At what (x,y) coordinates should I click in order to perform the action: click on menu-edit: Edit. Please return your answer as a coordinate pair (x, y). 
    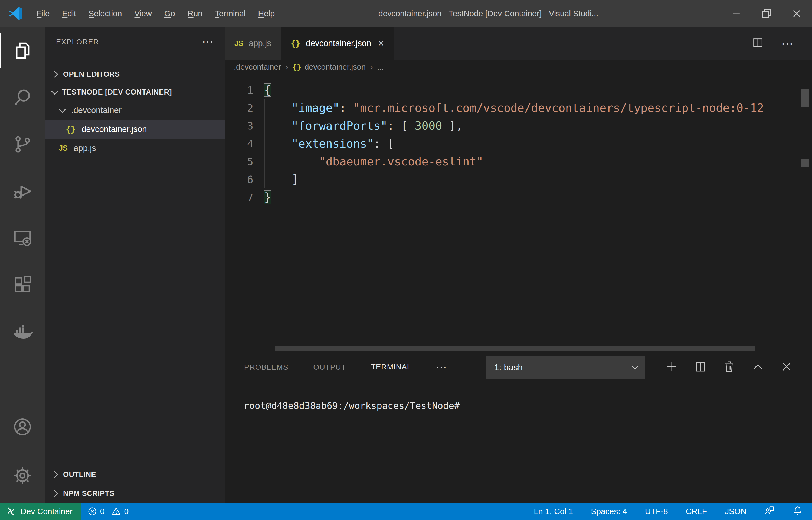
    Looking at the image, I should click on (69, 14).